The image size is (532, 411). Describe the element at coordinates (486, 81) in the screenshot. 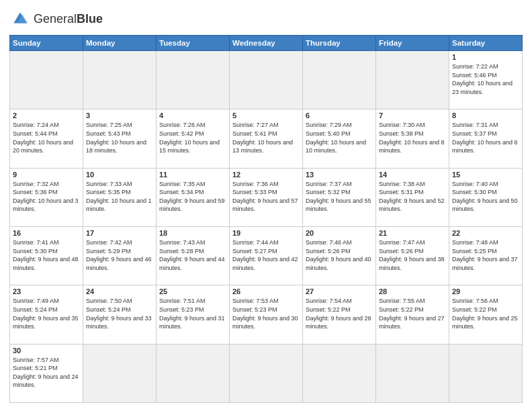

I see `calendar-cell: 1Sunrise: 7:22 AM Sunset: 5:46 PM Daylig…` at that location.